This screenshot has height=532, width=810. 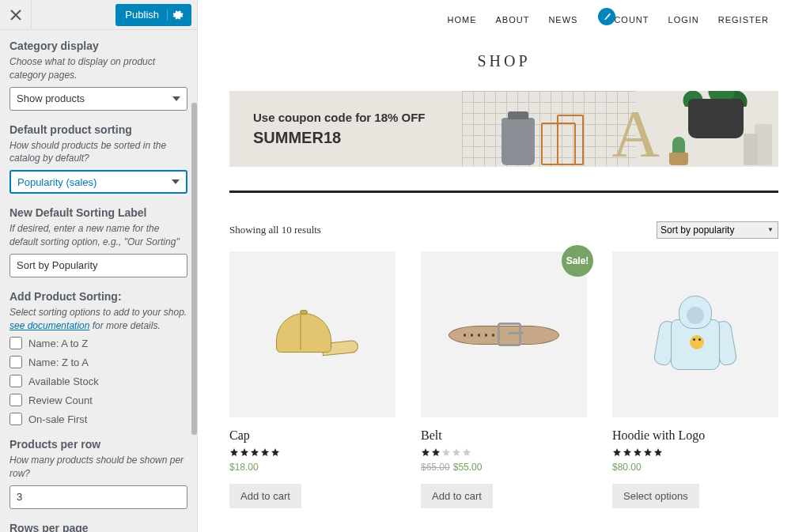 I want to click on nav-login: LOGIN, so click(x=683, y=20).